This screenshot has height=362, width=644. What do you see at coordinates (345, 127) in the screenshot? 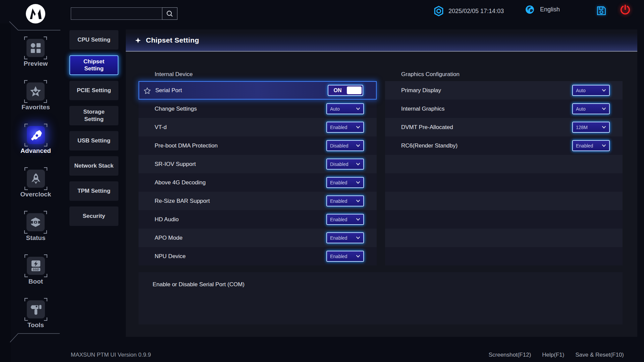
I see `vt-d-dropdown: Enabled` at bounding box center [345, 127].